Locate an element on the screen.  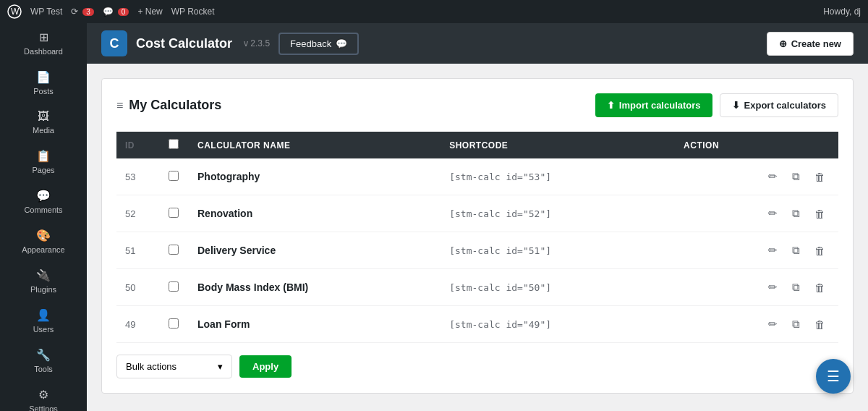
greeting: Howdy, dj is located at coordinates (842, 12).